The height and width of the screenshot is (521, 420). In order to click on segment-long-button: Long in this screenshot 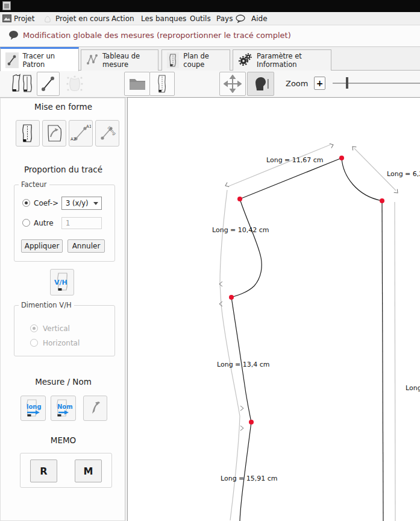, I will do `click(107, 133)`.